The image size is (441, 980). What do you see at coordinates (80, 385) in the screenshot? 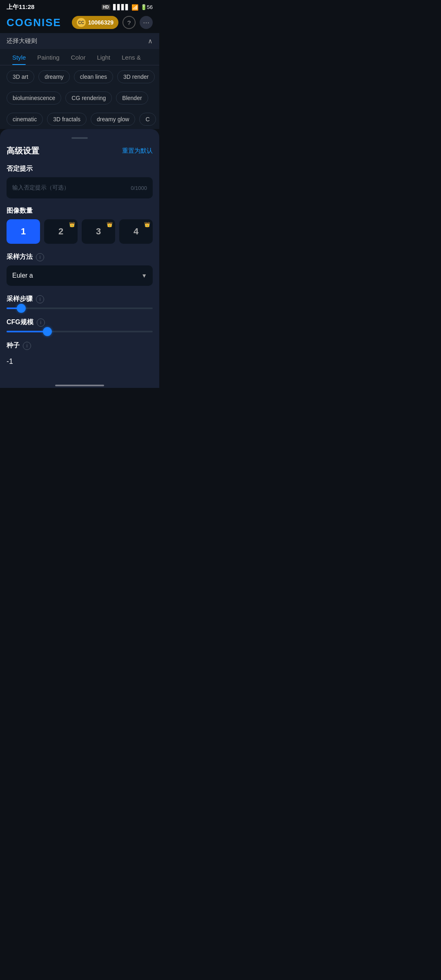
I see `home-bar` at bounding box center [80, 385].